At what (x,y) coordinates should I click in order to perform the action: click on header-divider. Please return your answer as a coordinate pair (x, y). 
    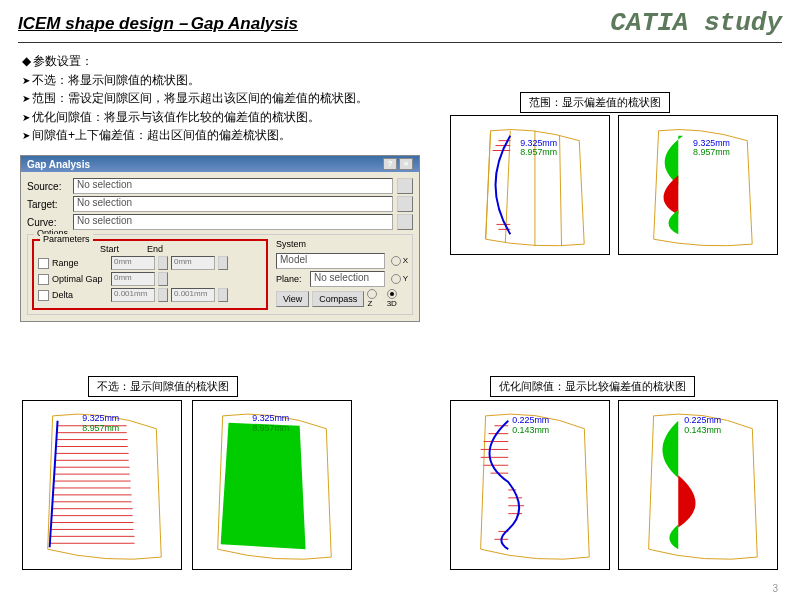
    Looking at the image, I should click on (400, 42).